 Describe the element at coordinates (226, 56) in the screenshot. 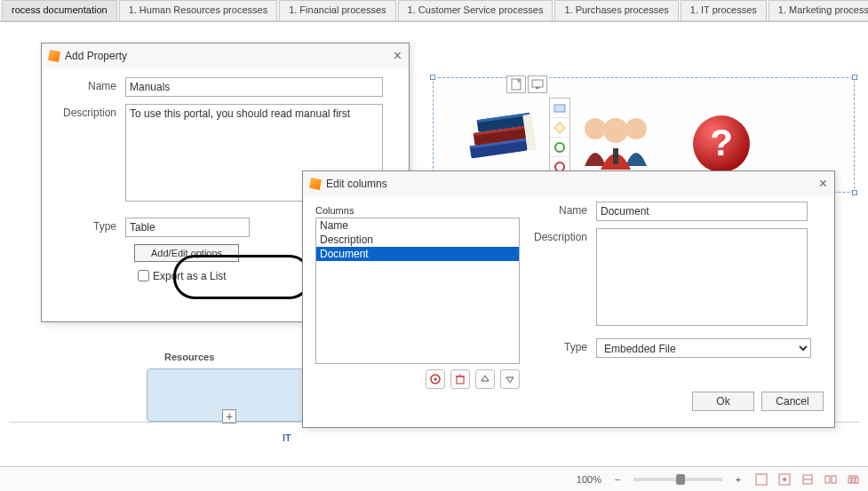

I see `add-property-titlebar: Add Property ×` at that location.